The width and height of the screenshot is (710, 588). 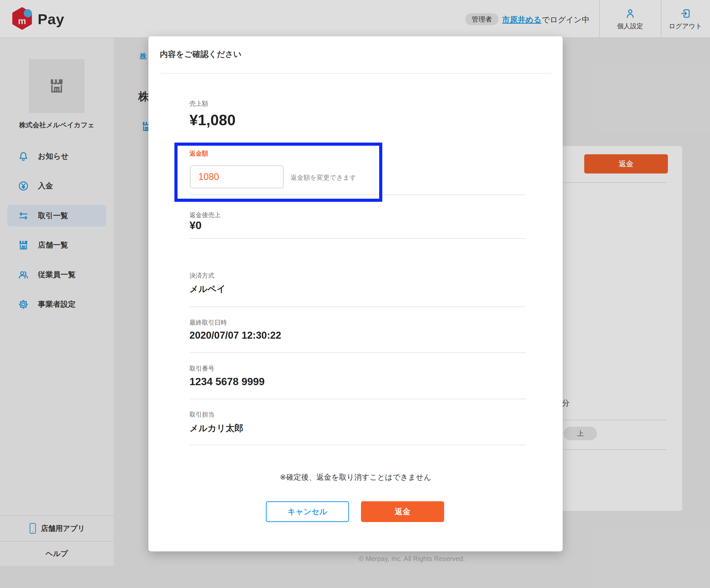 What do you see at coordinates (227, 382) in the screenshot?
I see `transaction-number-value: 1234 5678 9999` at bounding box center [227, 382].